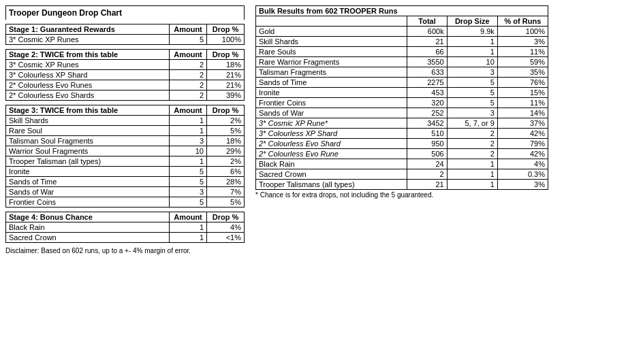 Image resolution: width=643 pixels, height=364 pixels. I want to click on row-total: 950, so click(427, 144).